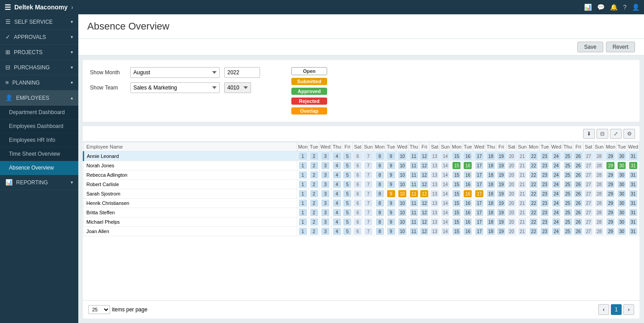 The height and width of the screenshot is (323, 644). Describe the element at coordinates (347, 166) in the screenshot. I see `day-cell: 5` at that location.